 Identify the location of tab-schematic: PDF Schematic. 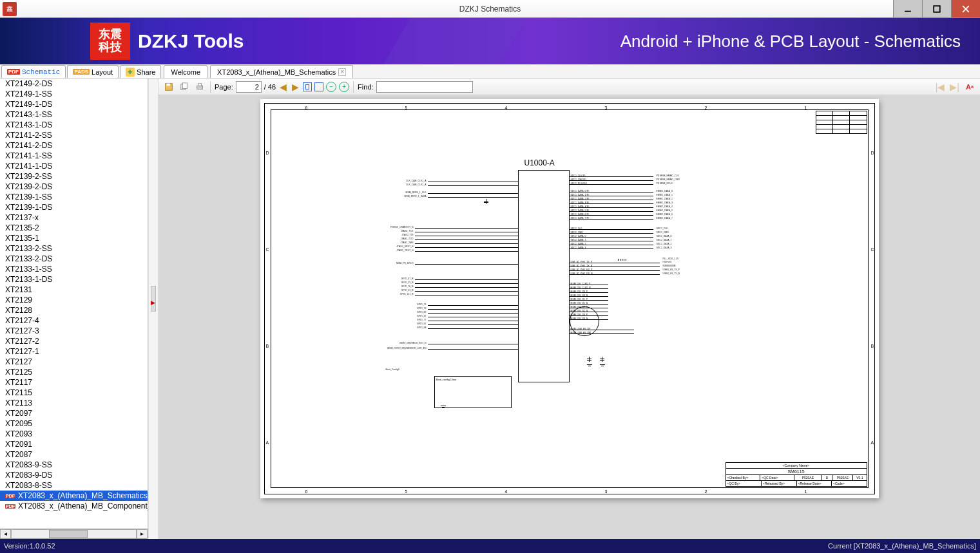
(34, 71).